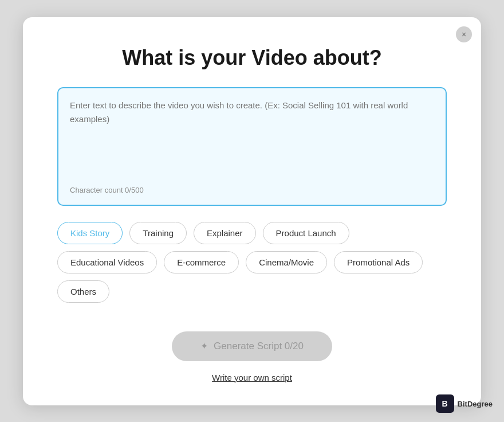  Describe the element at coordinates (84, 291) in the screenshot. I see `category-tag-others: Others` at that location.